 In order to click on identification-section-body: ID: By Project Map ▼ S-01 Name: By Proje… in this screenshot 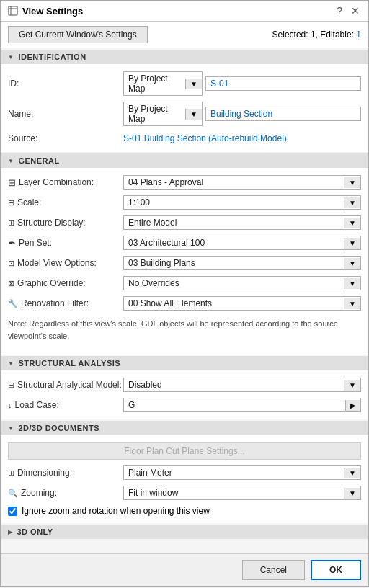, I will do `click(184, 108)`.